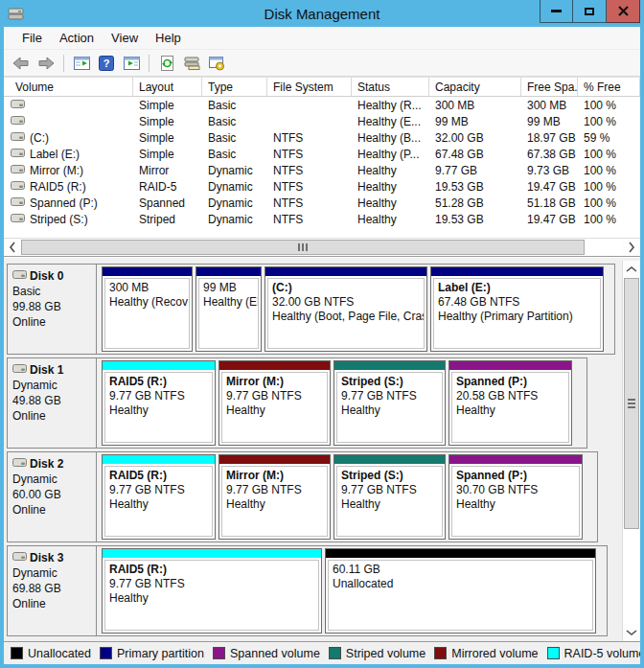  I want to click on vertical-scrollbar-track, so click(632, 450).